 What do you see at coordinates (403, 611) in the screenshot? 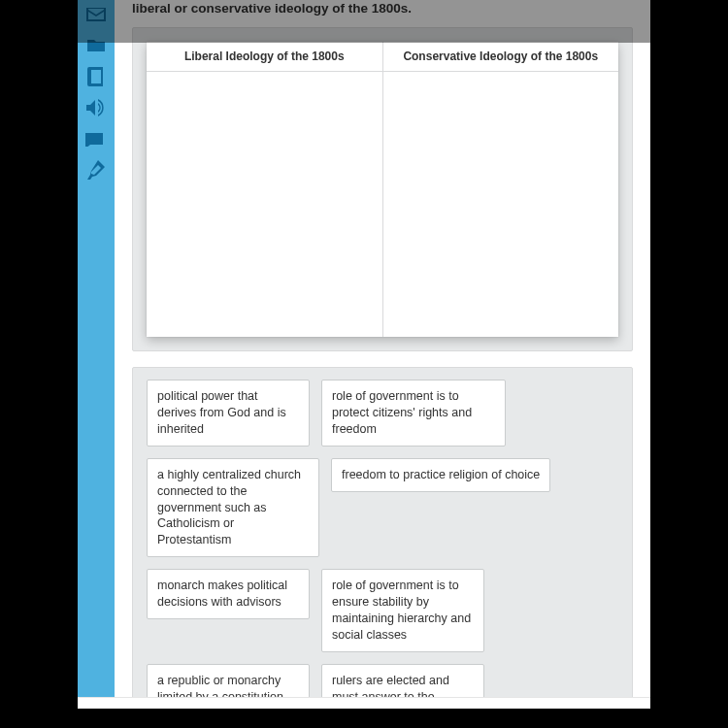
I see `answer-tile: role of government is to ensure stabilit…` at bounding box center [403, 611].